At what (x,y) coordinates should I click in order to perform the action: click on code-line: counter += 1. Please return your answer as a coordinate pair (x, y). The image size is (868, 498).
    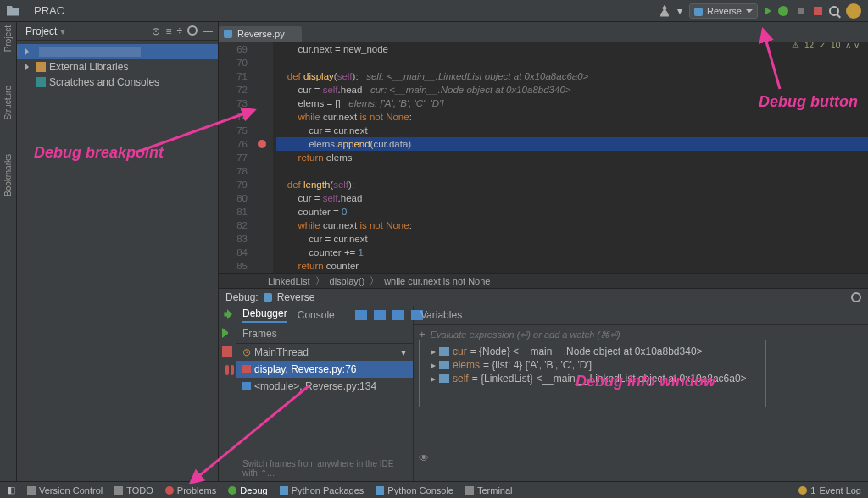
    Looking at the image, I should click on (572, 252).